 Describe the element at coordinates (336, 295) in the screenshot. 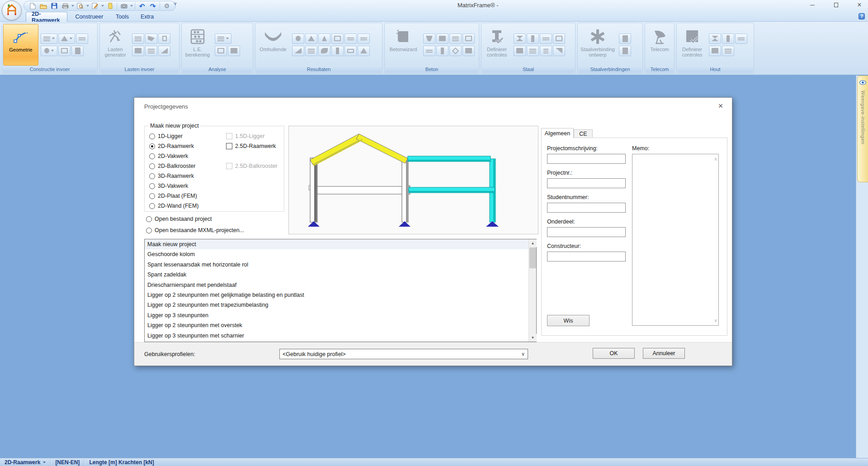

I see `list-item: Ligger op 2 steunpunten met gelijkmatige…` at that location.